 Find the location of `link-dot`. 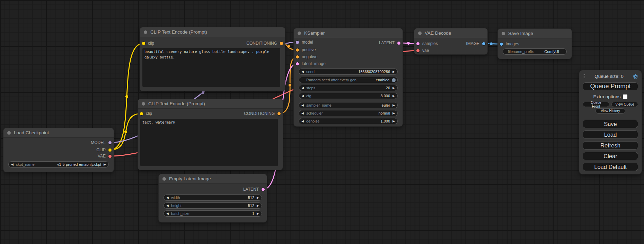

link-dot is located at coordinates (203, 92).